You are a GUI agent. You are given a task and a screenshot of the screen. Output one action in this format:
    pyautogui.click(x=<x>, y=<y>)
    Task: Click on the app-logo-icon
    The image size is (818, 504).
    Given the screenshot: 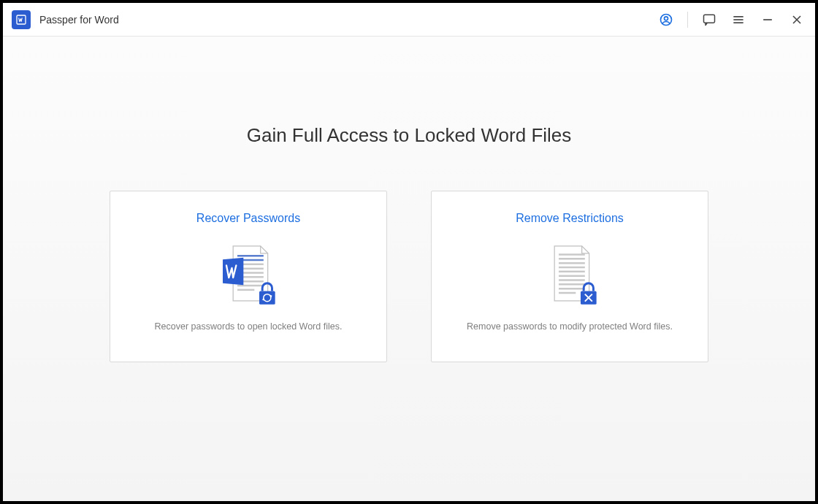 What is the action you would take?
    pyautogui.click(x=21, y=20)
    